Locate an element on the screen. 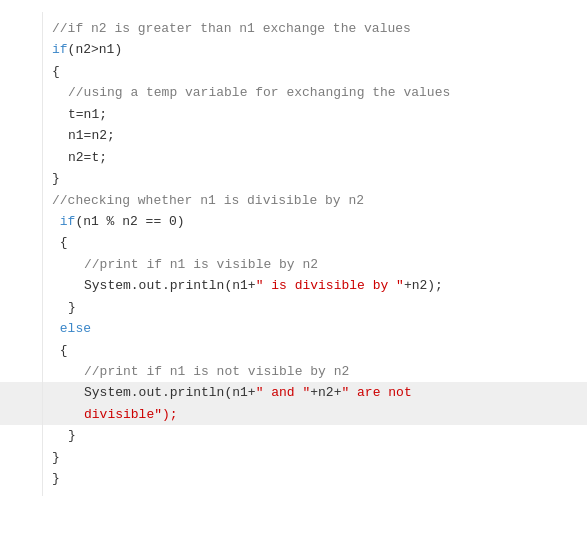  code-line: if(n2>n1) is located at coordinates (314, 50).